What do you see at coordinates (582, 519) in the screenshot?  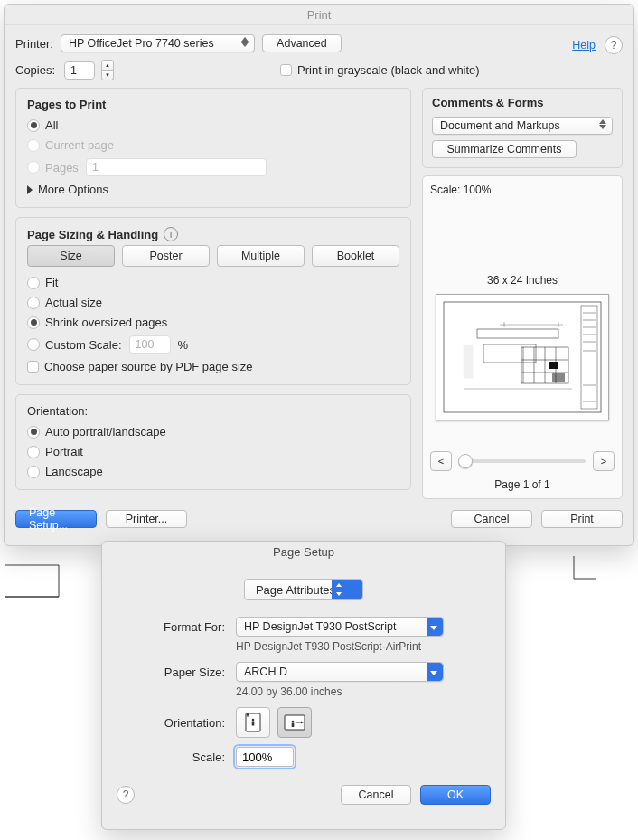 I see `print-button: Print` at bounding box center [582, 519].